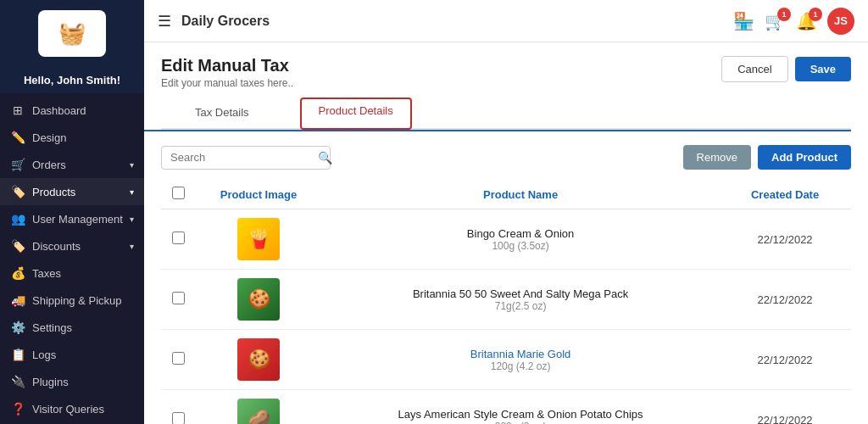 This screenshot has width=868, height=424. I want to click on product-image: 🍟, so click(259, 239).